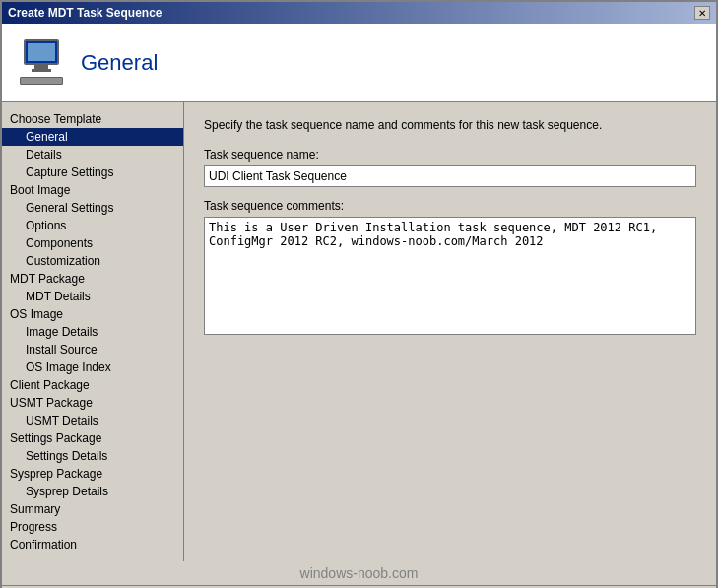  Describe the element at coordinates (93, 332) in the screenshot. I see `sidebar-item-image-details: Image Details` at that location.